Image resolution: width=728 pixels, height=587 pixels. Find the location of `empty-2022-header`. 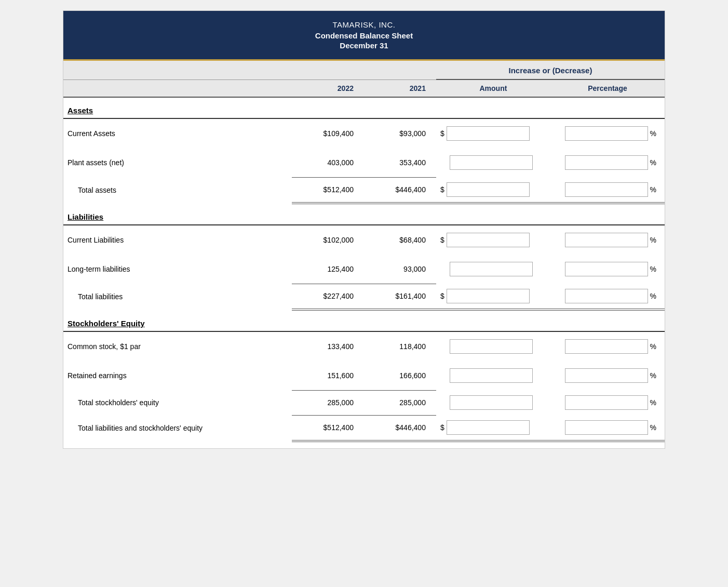

empty-2022-header is located at coordinates (328, 70).